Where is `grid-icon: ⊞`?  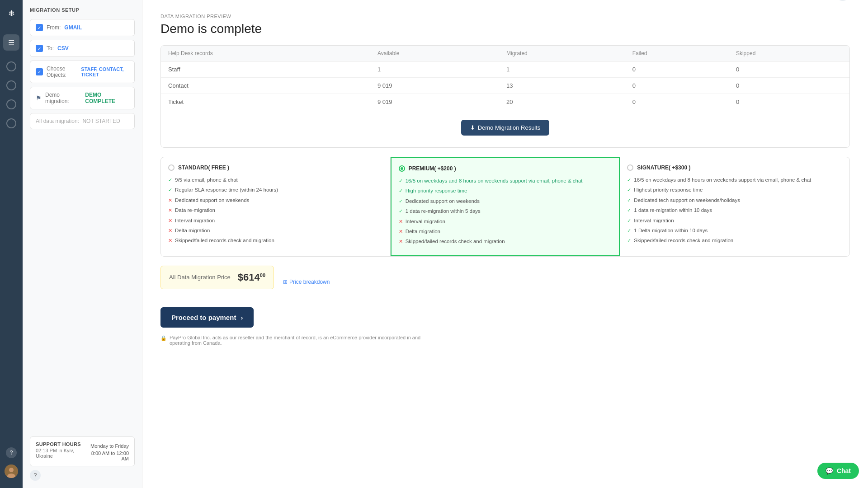
grid-icon: ⊞ is located at coordinates (285, 282).